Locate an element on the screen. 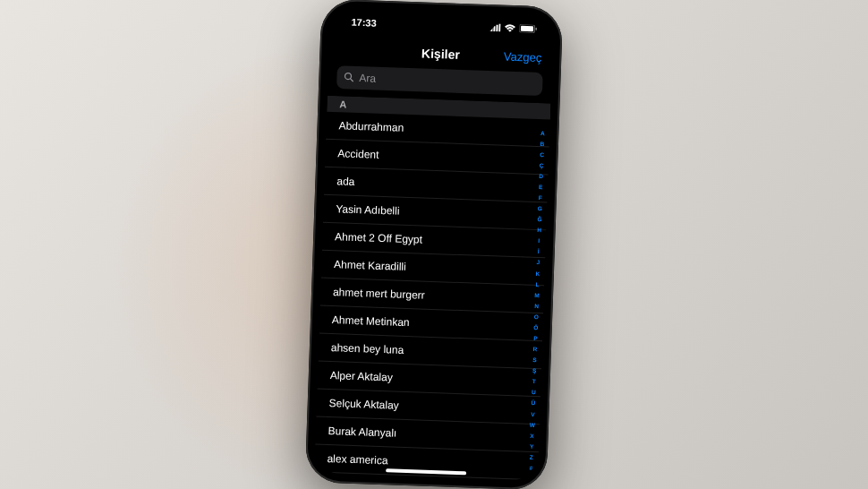  index-letter: O is located at coordinates (537, 317).